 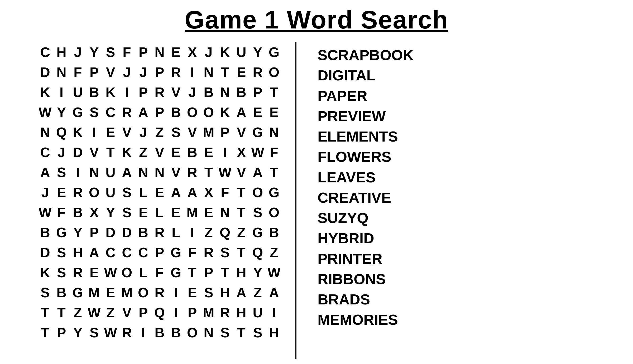 What do you see at coordinates (160, 313) in the screenshot?
I see `grid-cell: Q` at bounding box center [160, 313].